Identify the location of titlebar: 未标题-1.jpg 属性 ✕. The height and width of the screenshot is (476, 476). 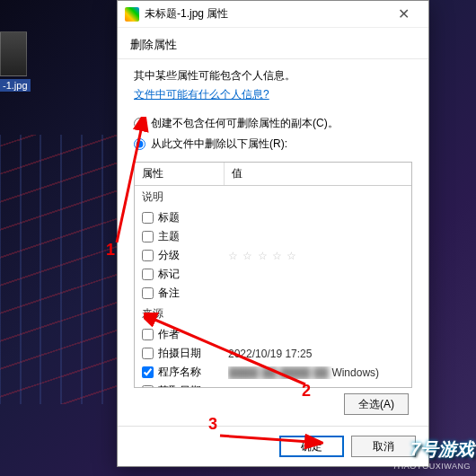
(273, 14).